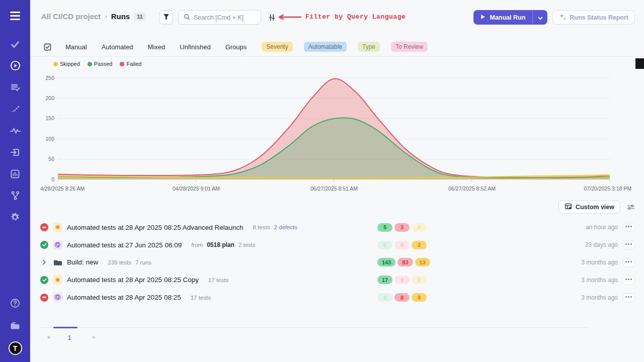  What do you see at coordinates (57, 227) in the screenshot?
I see `automation-spark-icon: ✺` at bounding box center [57, 227].